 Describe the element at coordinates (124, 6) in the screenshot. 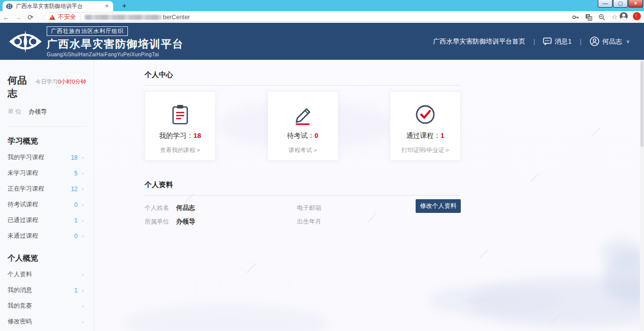

I see `new-tab-button: +` at that location.